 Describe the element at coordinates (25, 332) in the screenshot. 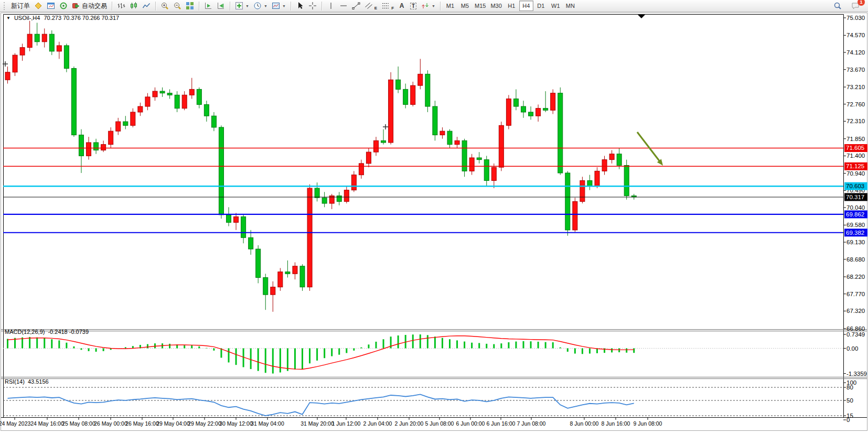

I see `macd-name: MACD(12,26,9)` at that location.